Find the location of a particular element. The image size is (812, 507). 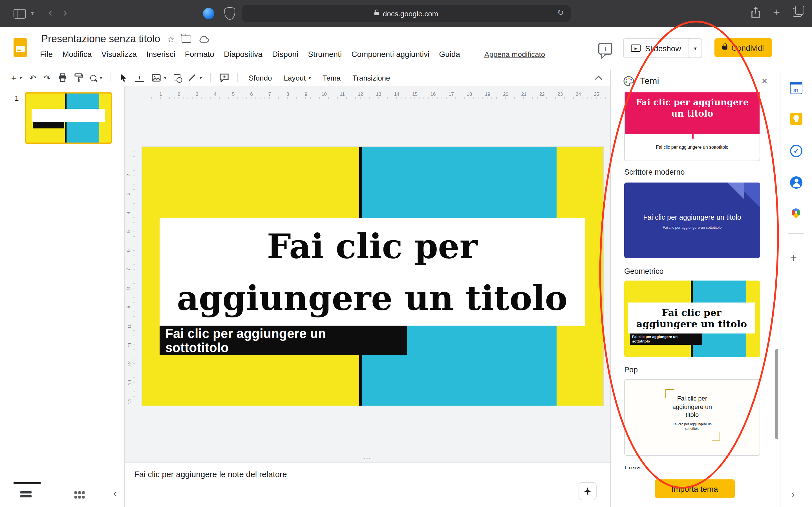

ruler-number: 11 is located at coordinates (130, 345).